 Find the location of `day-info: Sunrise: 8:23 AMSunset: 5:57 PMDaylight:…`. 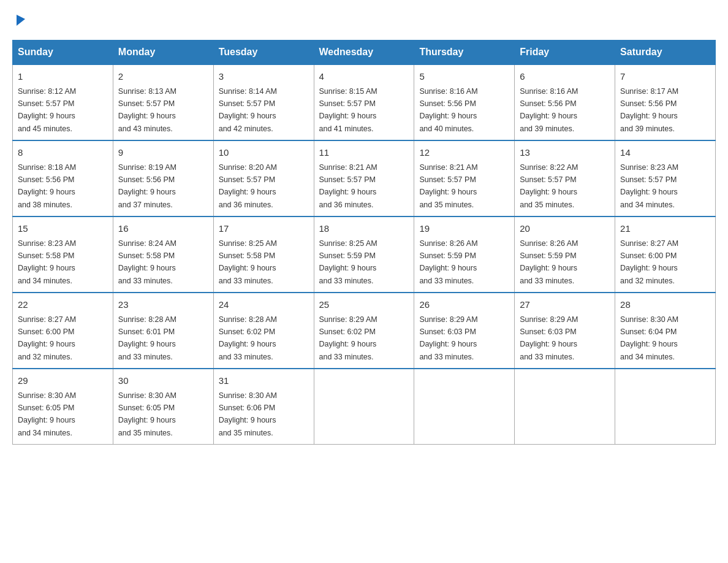

day-info: Sunrise: 8:23 AMSunset: 5:57 PMDaylight:… is located at coordinates (650, 186).